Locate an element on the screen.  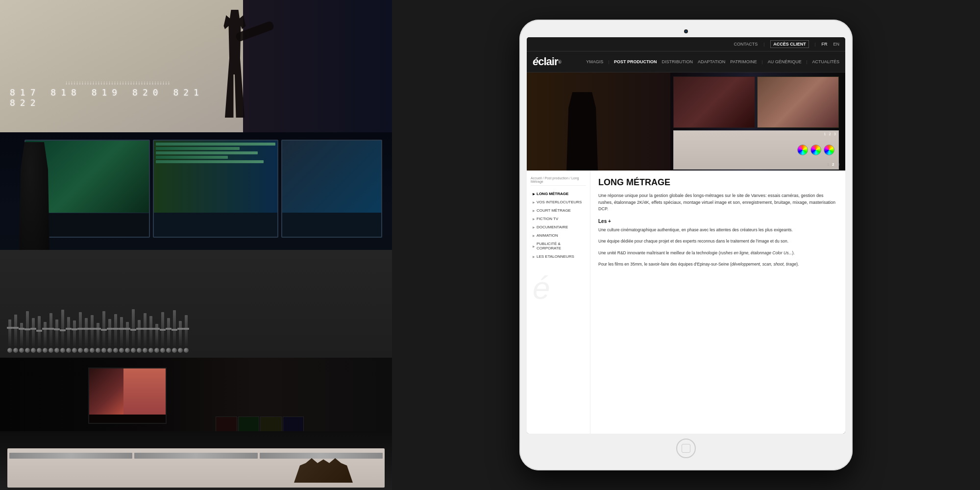
paragraph-3: Une unité R&D innovante maîtrisant le me… is located at coordinates (718, 253).